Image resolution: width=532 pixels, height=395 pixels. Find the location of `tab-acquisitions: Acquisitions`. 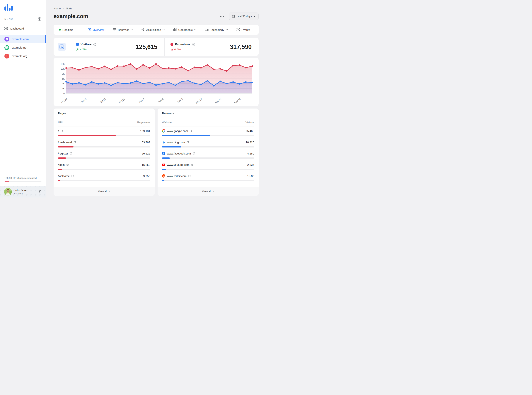

tab-acquisitions: Acquisitions is located at coordinates (153, 30).